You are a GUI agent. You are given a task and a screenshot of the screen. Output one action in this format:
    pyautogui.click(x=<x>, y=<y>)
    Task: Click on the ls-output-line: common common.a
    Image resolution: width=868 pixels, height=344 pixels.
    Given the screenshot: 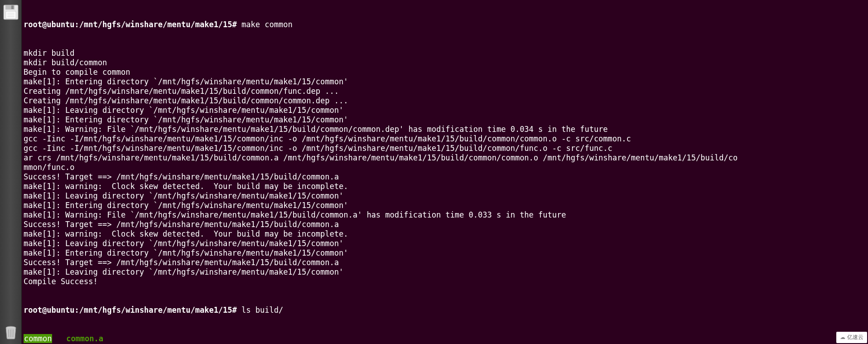 What is the action you would take?
    pyautogui.click(x=445, y=339)
    